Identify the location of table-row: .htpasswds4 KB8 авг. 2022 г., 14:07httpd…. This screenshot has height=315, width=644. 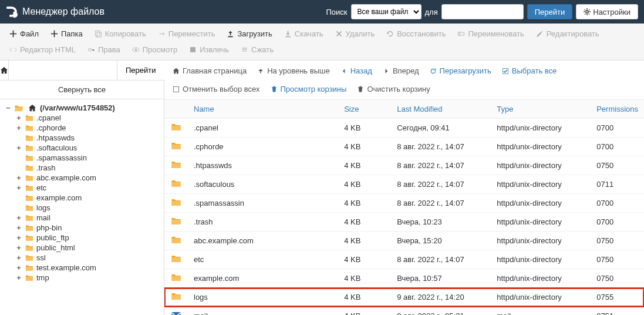
(404, 166).